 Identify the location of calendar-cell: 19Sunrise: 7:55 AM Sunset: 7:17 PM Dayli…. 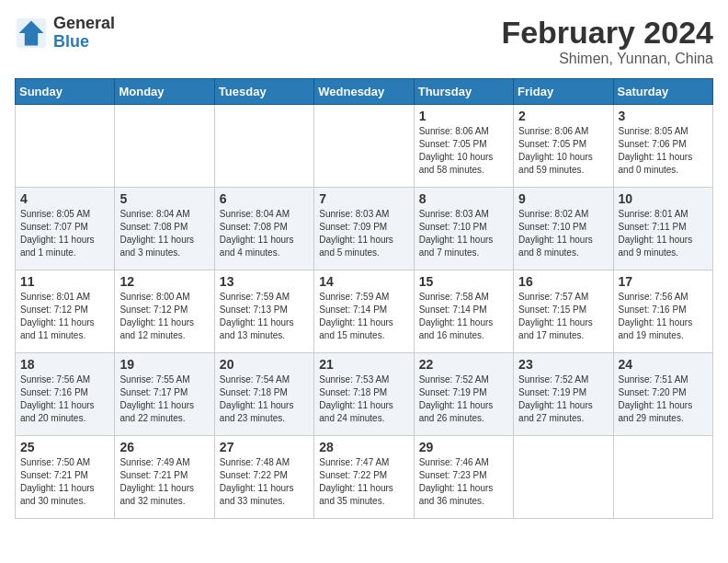
(165, 395).